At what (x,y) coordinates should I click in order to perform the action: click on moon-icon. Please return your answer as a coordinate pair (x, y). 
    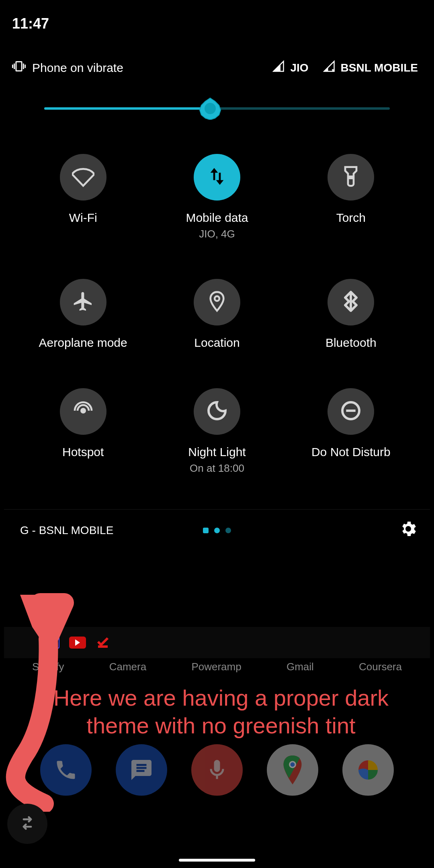
    Looking at the image, I should click on (217, 411).